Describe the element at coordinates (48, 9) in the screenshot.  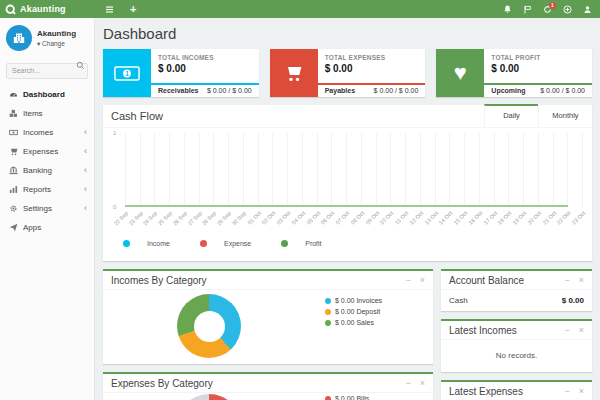
I see `brand: Akaunting` at that location.